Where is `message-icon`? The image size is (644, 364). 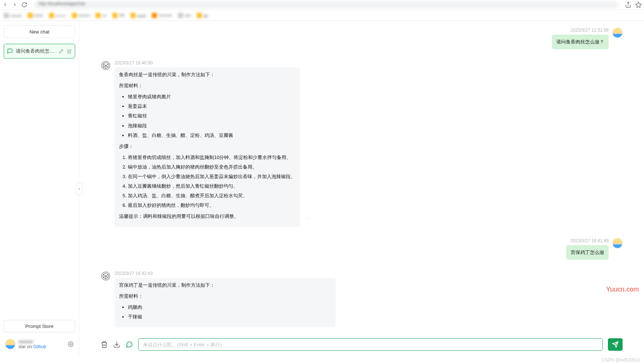 message-icon is located at coordinates (10, 51).